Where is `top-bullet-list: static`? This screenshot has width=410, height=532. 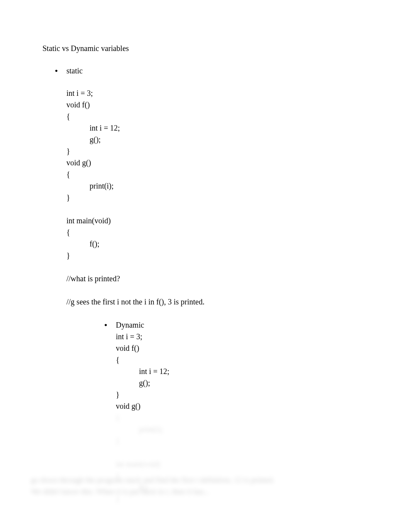 top-bullet-list: static is located at coordinates (207, 71).